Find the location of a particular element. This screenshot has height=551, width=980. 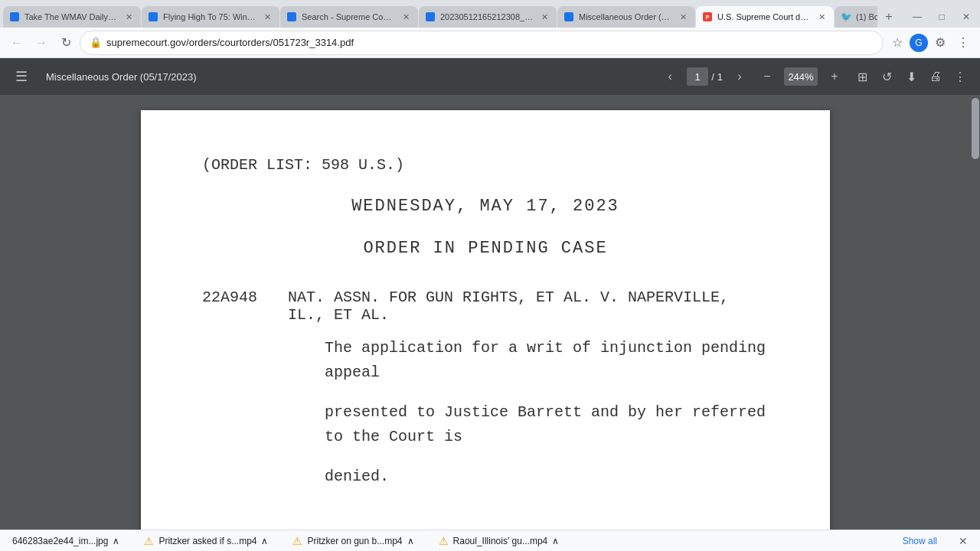

tab-7-title: (1) Bob Morgan on Twitt... is located at coordinates (867, 17).